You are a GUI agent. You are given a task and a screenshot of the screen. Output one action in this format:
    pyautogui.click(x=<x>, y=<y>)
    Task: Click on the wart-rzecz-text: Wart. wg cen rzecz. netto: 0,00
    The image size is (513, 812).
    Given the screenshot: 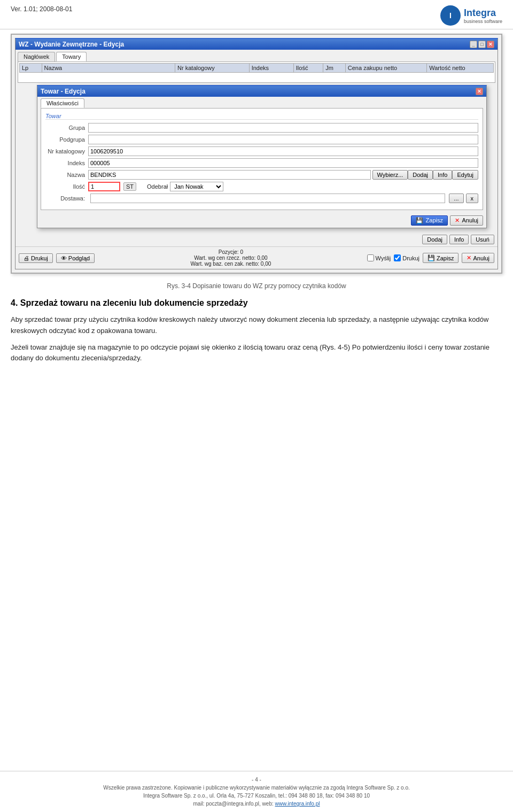 What is the action you would take?
    pyautogui.click(x=231, y=258)
    